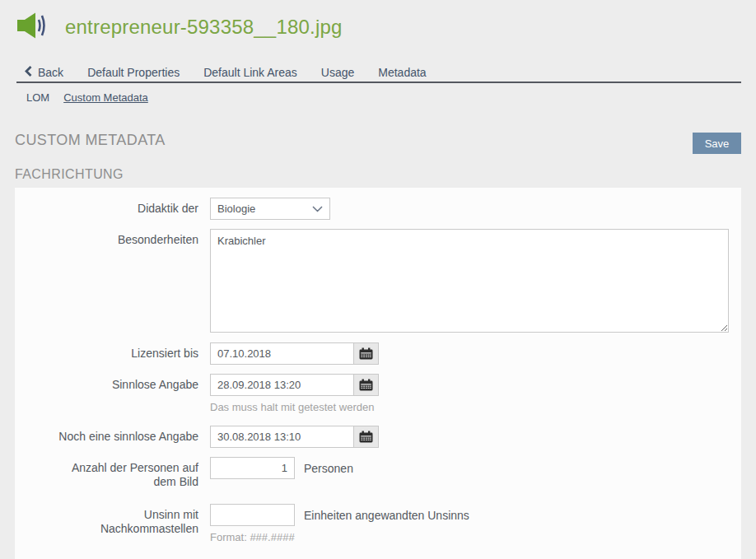 Image resolution: width=756 pixels, height=559 pixels. What do you see at coordinates (378, 394) in the screenshot?
I see `form-row-sinnlose-angabe: Sinnlose Angabe Da` at bounding box center [378, 394].